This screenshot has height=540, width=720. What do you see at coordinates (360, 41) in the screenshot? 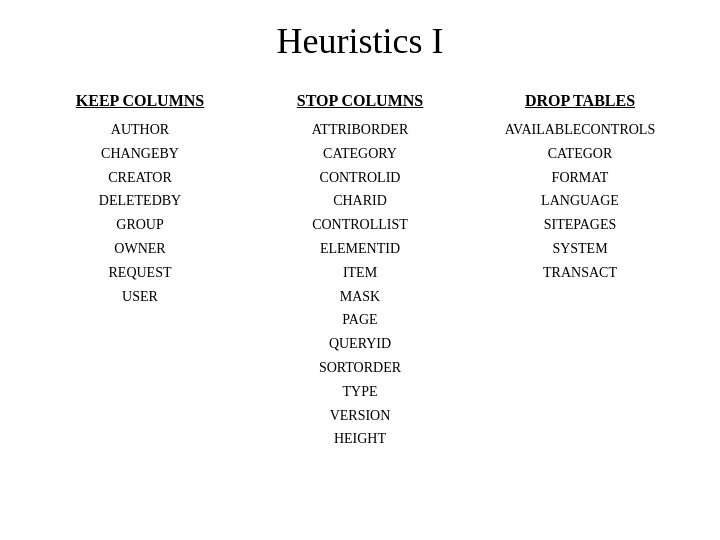
I see `page-title: Heuristics I` at bounding box center [360, 41].